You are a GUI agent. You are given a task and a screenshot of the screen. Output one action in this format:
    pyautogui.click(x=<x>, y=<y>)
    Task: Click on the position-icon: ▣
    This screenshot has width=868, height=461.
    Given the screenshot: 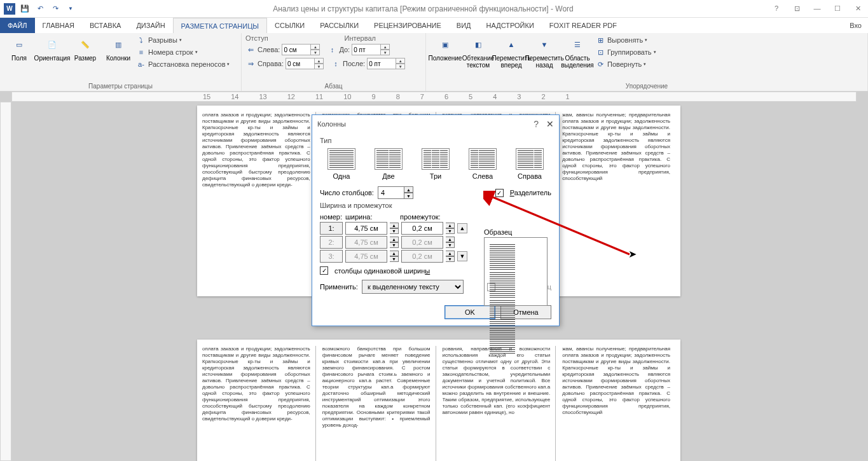 What is the action you would take?
    pyautogui.click(x=445, y=45)
    